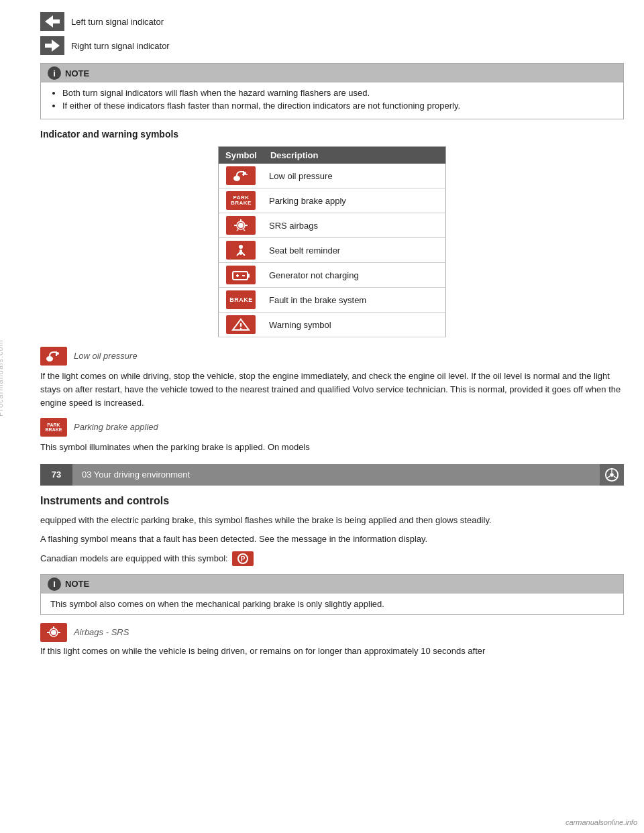  I want to click on brake-fault-symbol: BRAKE, so click(241, 300).